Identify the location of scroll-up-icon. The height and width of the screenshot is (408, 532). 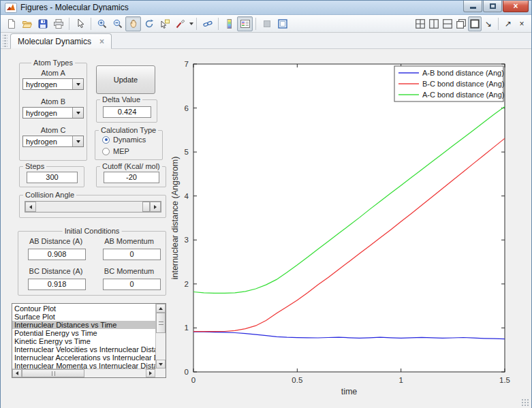
(161, 308).